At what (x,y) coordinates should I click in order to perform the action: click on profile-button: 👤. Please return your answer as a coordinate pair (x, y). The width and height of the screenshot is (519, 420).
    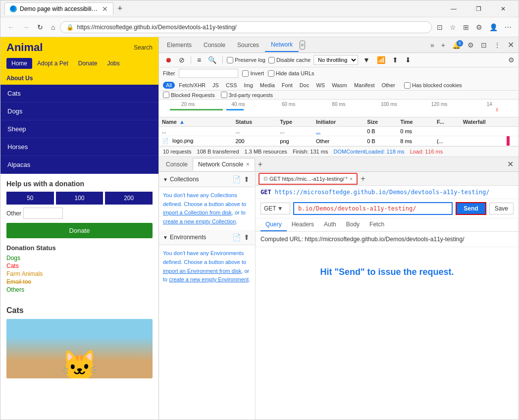
    Looking at the image, I should click on (493, 27).